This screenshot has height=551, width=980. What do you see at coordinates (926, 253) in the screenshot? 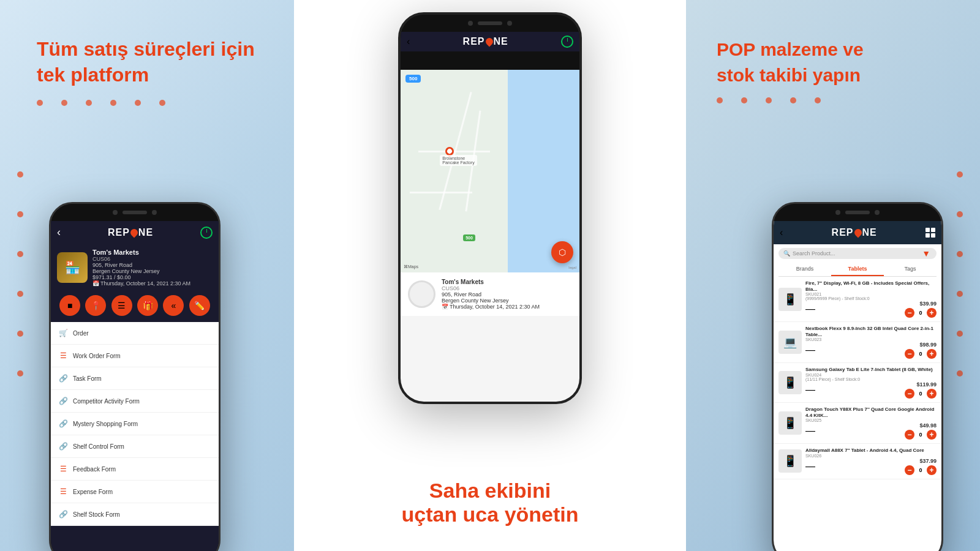
I see `filter-icon: ▼` at bounding box center [926, 253].